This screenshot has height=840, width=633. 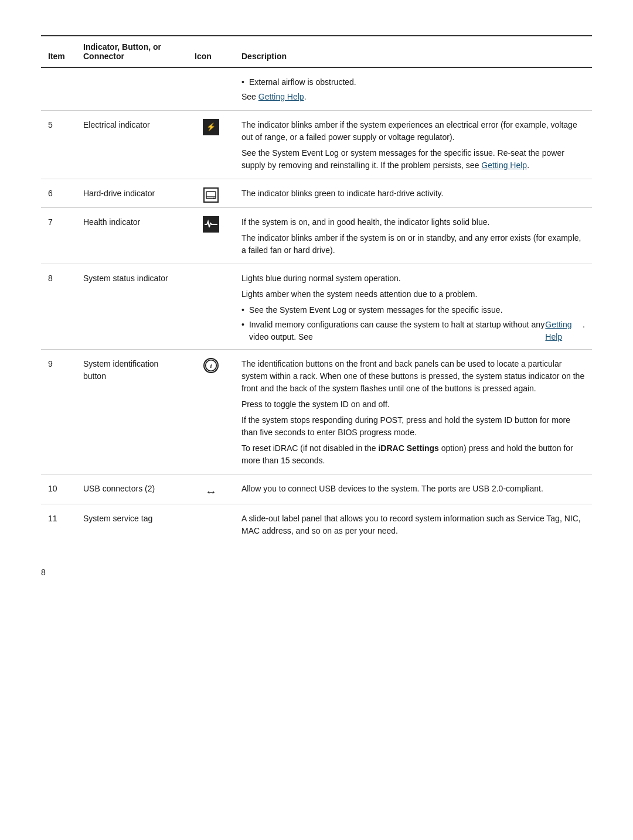 I want to click on description-text: Lights amber when the system needs atten…, so click(x=413, y=294).